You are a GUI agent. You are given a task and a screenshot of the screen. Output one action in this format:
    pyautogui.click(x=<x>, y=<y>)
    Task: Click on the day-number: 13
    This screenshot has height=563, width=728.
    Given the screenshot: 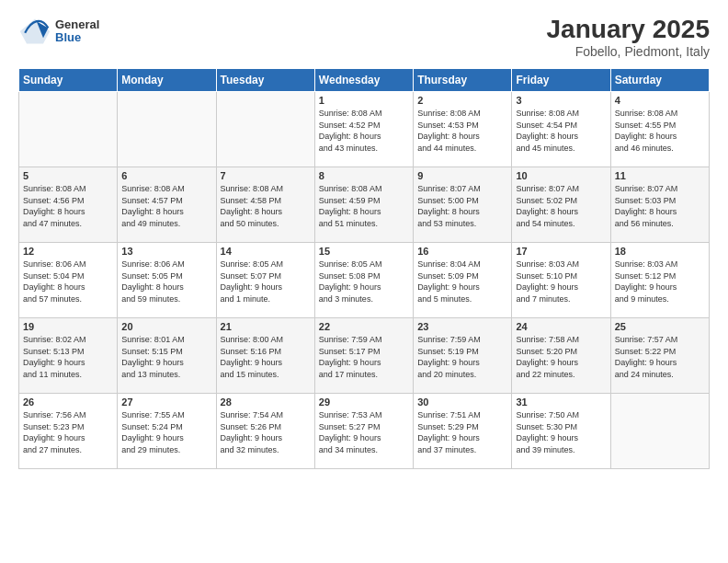 What is the action you would take?
    pyautogui.click(x=166, y=251)
    